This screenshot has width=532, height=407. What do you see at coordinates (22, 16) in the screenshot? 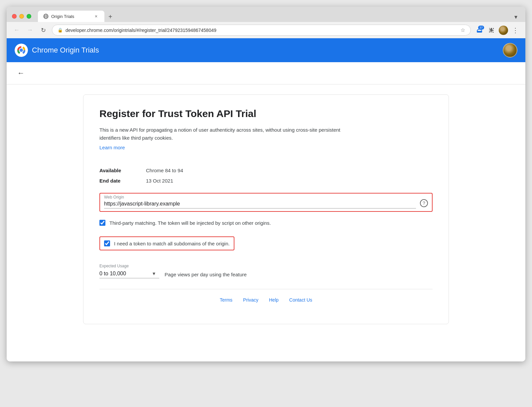
I see `traffic-lights` at bounding box center [22, 16].